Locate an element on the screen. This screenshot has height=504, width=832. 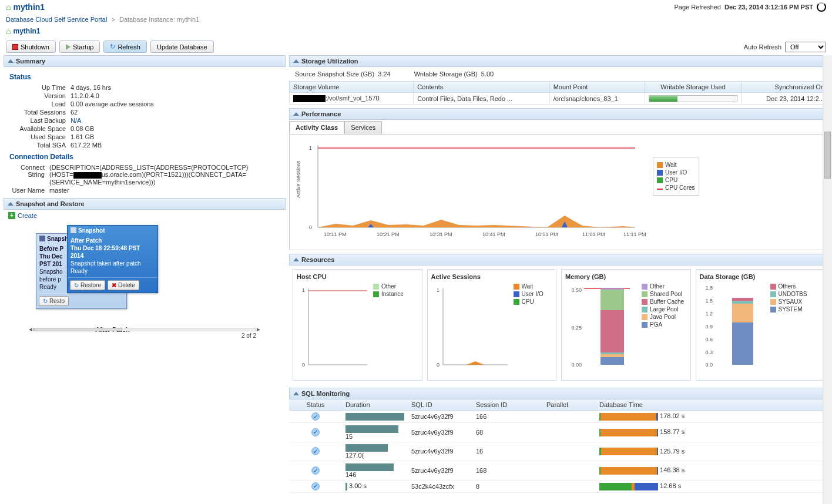
refresh-button: ↻Refresh is located at coordinates (125, 47).